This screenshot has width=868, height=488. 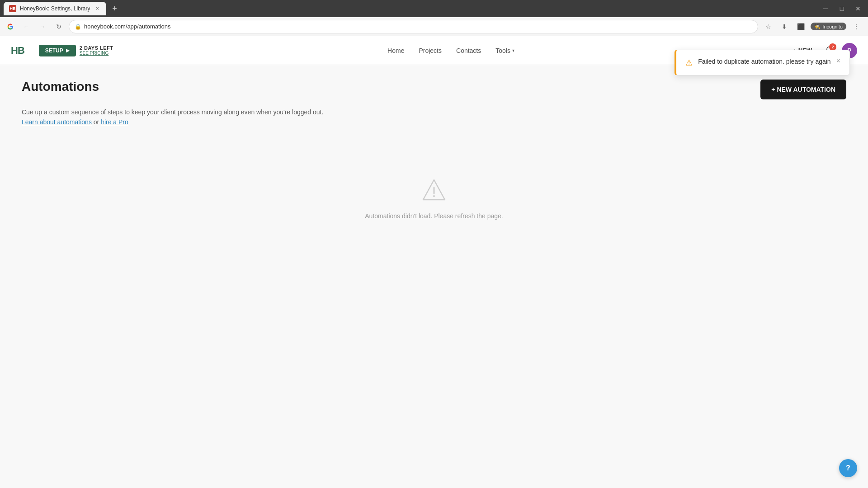 What do you see at coordinates (18, 51) in the screenshot?
I see `logo-area: HB` at bounding box center [18, 51].